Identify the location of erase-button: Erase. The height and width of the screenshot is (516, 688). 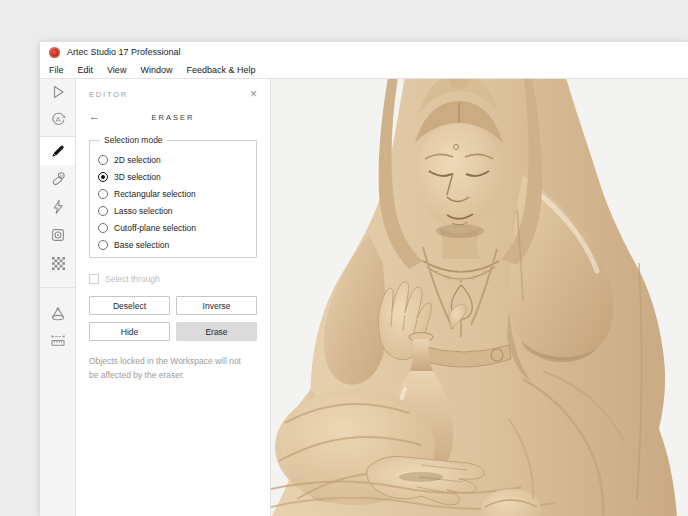
(216, 332).